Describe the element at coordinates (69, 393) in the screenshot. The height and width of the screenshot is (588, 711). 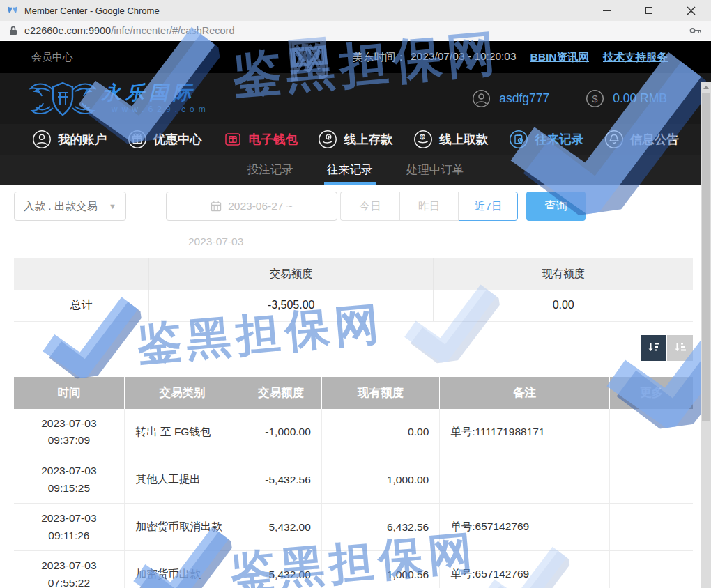
I see `column-header: 时间` at that location.